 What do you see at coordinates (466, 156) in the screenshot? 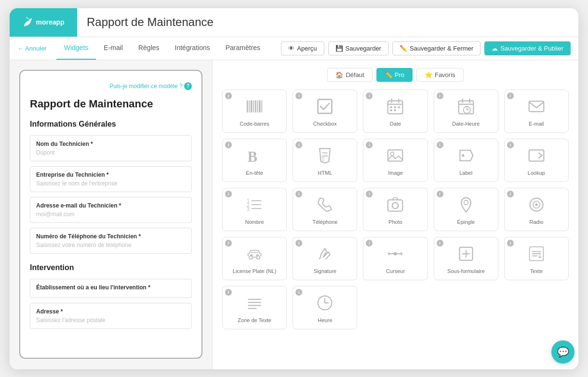
I see `label-icon` at bounding box center [466, 156].